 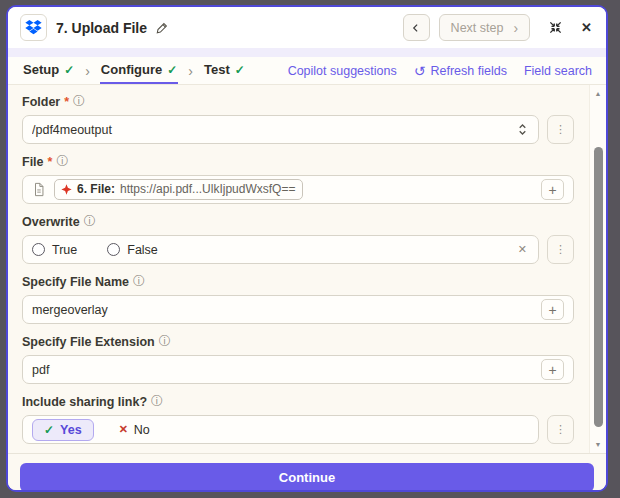 What do you see at coordinates (84, 402) in the screenshot?
I see `field-label: Include sharing link?` at bounding box center [84, 402].